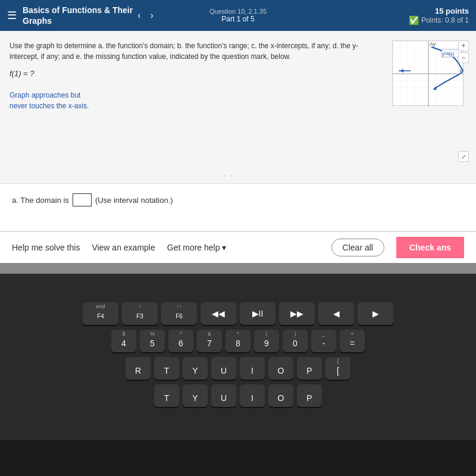 Image resolution: width=476 pixels, height=476 pixels. I want to click on domain-row: a. The domain is (Use interval notation.…, so click(238, 200).